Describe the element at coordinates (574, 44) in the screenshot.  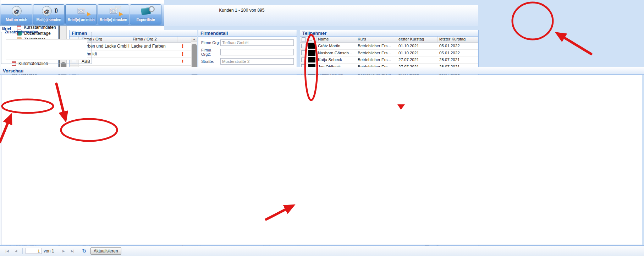
I see `annotation-arrow-mails-senden` at that location.